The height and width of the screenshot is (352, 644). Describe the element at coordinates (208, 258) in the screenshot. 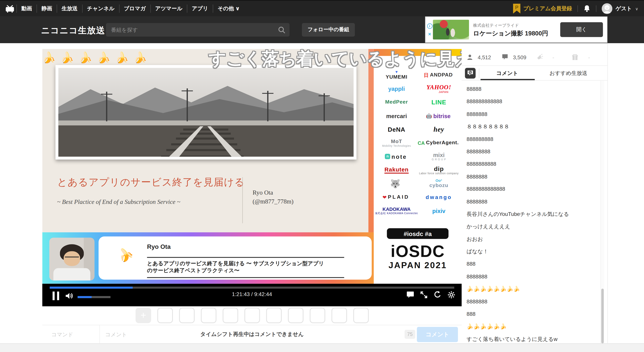

I see `speaker-bar: 🍌 Ryo Ota とあるアプリのサービス終了を見届ける 〜 サブスクリプション…` at that location.